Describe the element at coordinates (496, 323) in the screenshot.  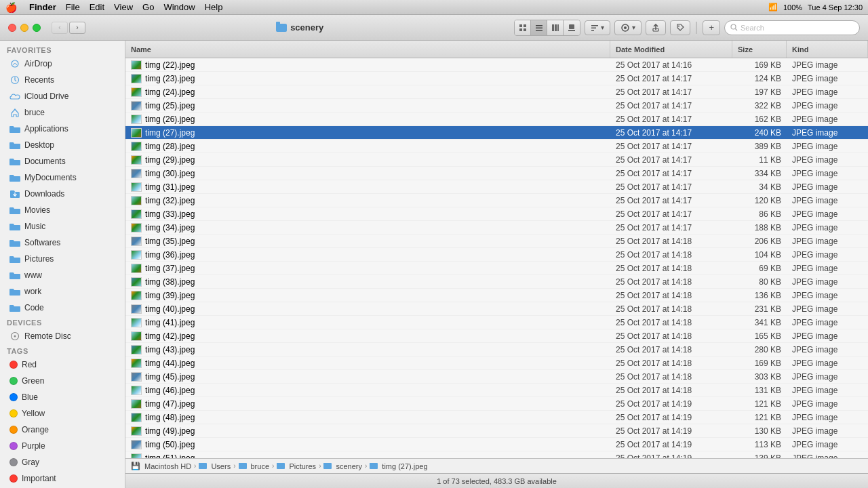
I see `table-row: timg (41).jpeg 25 Oct 2017 at 14:18 341 …` at that location.